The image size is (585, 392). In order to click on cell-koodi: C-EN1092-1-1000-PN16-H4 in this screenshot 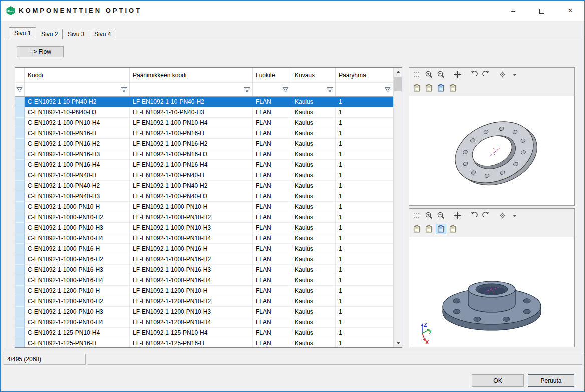, I will do `click(77, 280)`.